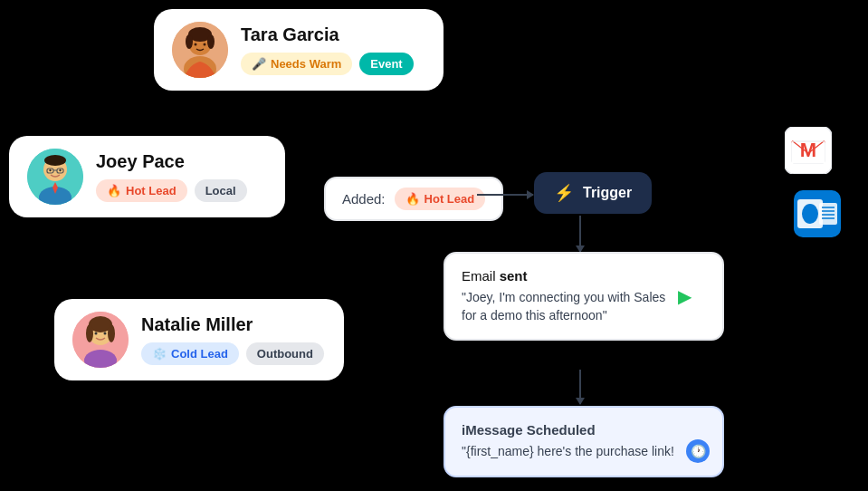 The width and height of the screenshot is (868, 491). I want to click on natalie-badges: ❄️ Cold Lead Outbound, so click(233, 353).